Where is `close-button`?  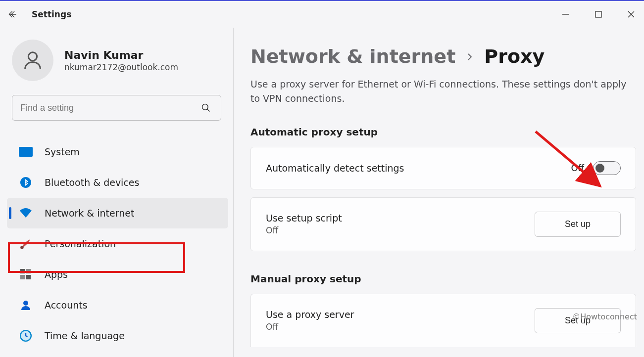 close-button is located at coordinates (631, 14).